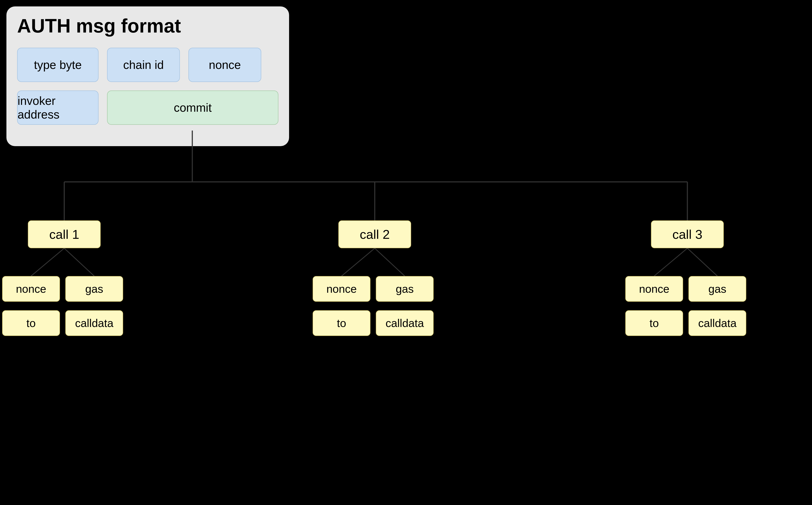 The image size is (812, 505). I want to click on auth-title: AUTH msg format, so click(148, 26).